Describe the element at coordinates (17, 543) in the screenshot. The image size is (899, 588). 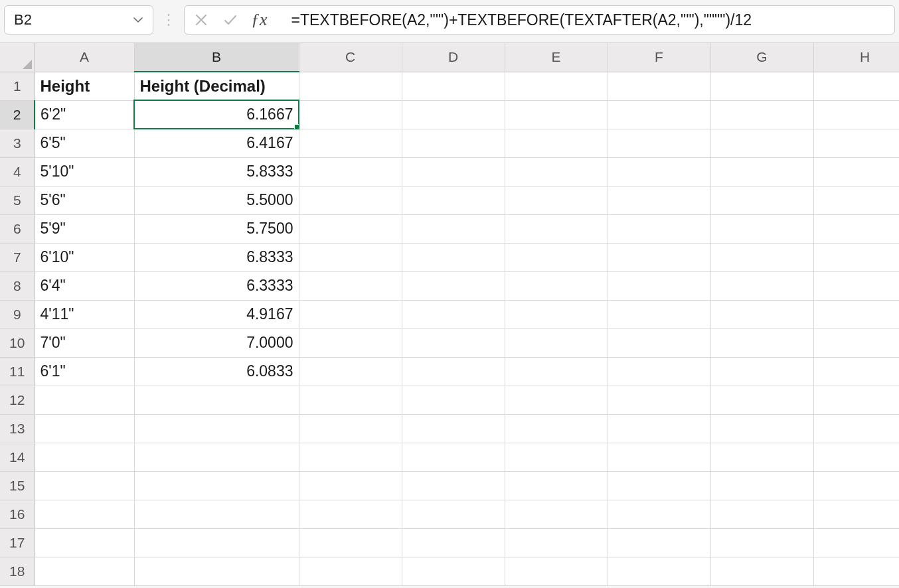
I see `row-header-17: 17` at that location.